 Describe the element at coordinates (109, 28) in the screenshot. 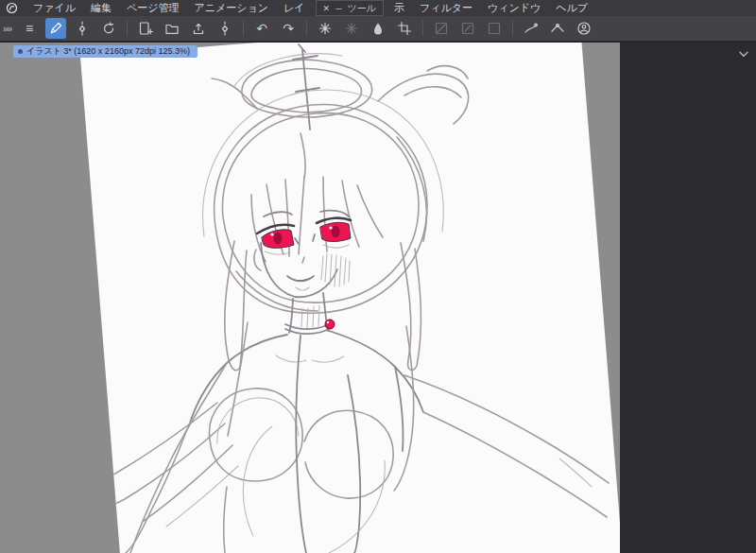

I see `rotate-reset-button` at that location.